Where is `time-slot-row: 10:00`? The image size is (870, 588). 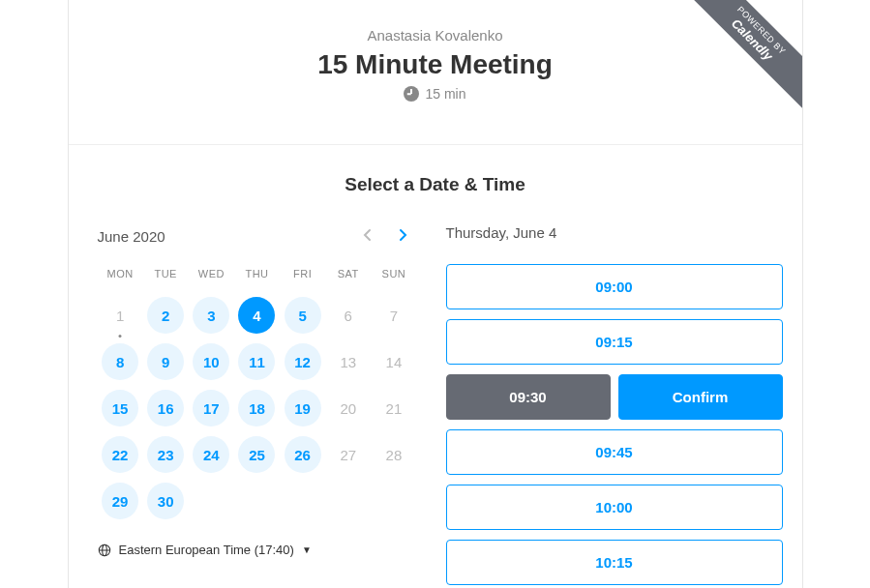 time-slot-row: 10:00 is located at coordinates (615, 507).